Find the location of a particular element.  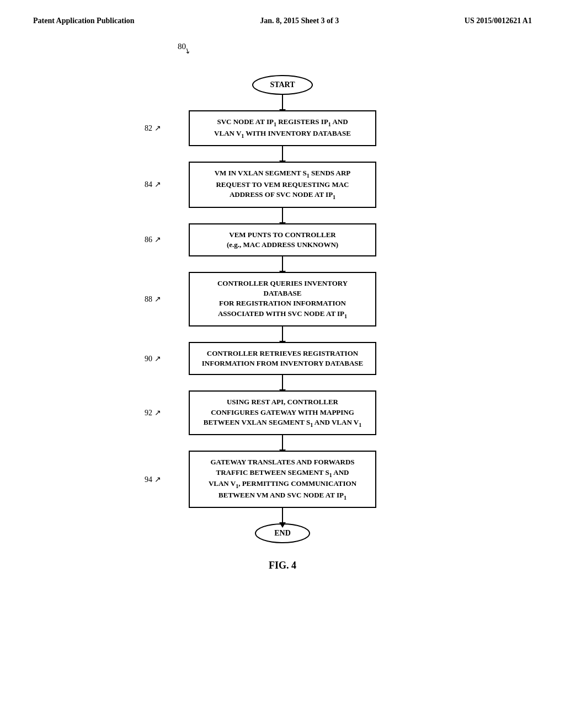

step-box-86: VEM PUNTS TO CONTROLLER (e.g., MAC ADDRE… is located at coordinates (282, 240).